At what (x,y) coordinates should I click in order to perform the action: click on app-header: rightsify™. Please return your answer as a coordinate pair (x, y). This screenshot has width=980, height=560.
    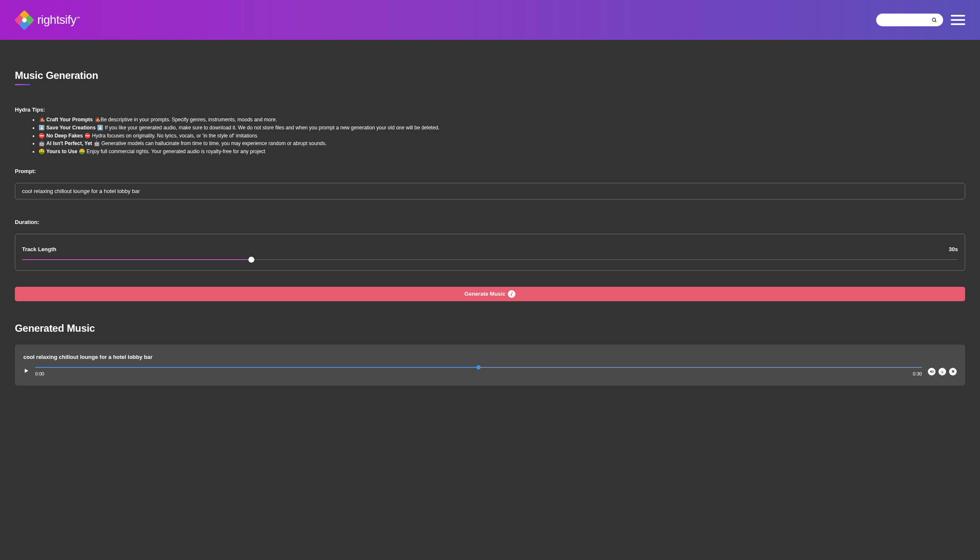
    Looking at the image, I should click on (490, 20).